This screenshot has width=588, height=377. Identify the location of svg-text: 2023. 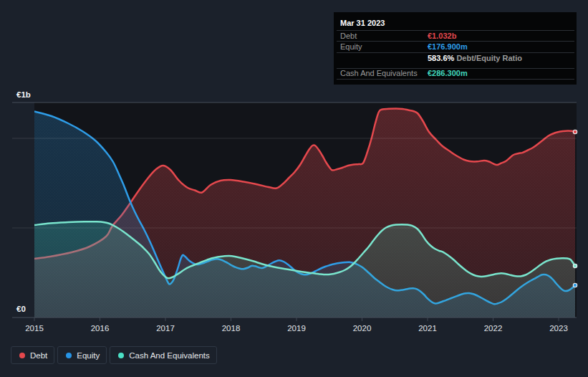
(559, 328).